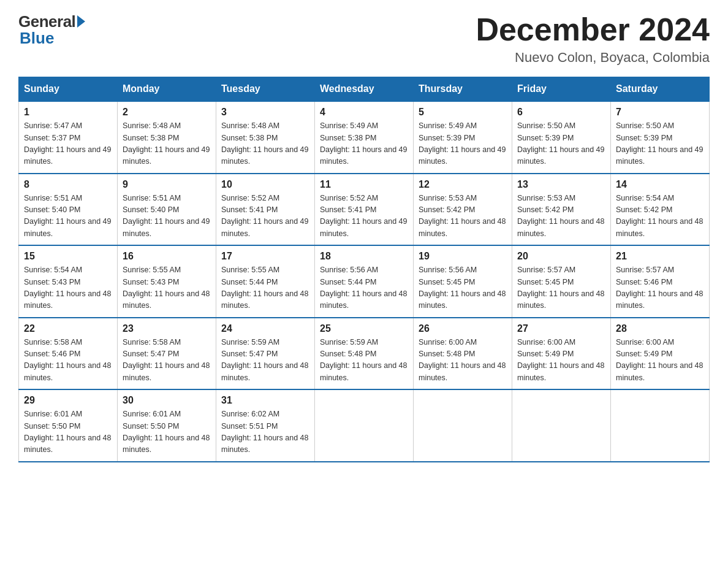 Image resolution: width=728 pixels, height=563 pixels. Describe the element at coordinates (266, 137) in the screenshot. I see `table-row: 3 Sunrise: 5:48 AM Sunset: 5:38 PM Dayli…` at that location.